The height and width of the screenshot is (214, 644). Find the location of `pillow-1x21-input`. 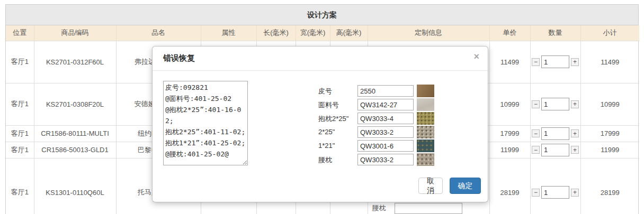

pillow-1x21-input is located at coordinates (386, 146).